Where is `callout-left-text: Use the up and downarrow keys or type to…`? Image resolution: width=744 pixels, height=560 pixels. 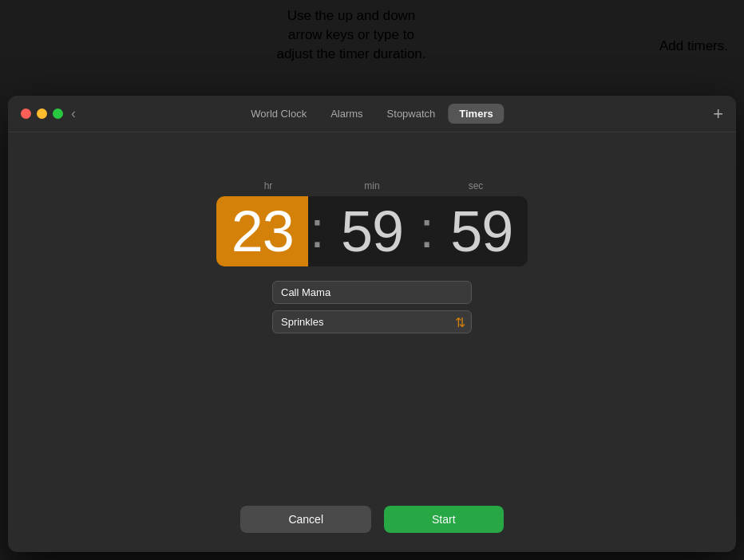
callout-left-text: Use the up and downarrow keys or type to… is located at coordinates (351, 35).